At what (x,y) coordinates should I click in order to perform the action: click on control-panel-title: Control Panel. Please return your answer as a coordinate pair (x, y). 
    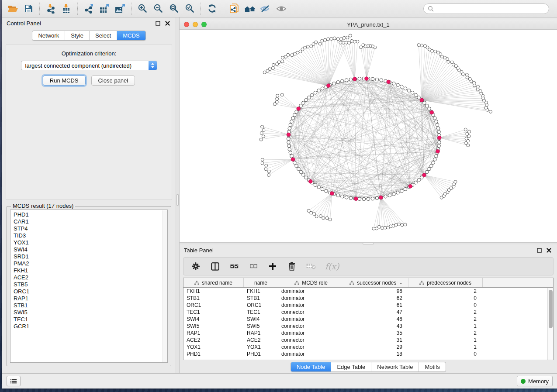
    Looking at the image, I should click on (24, 24).